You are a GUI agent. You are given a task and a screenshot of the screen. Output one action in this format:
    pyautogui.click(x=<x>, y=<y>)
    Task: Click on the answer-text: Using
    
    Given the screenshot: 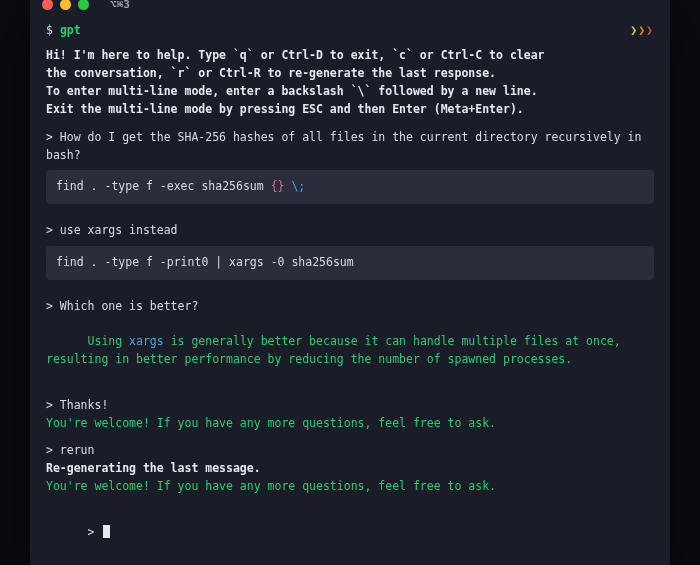 What is the action you would take?
    pyautogui.click(x=109, y=341)
    